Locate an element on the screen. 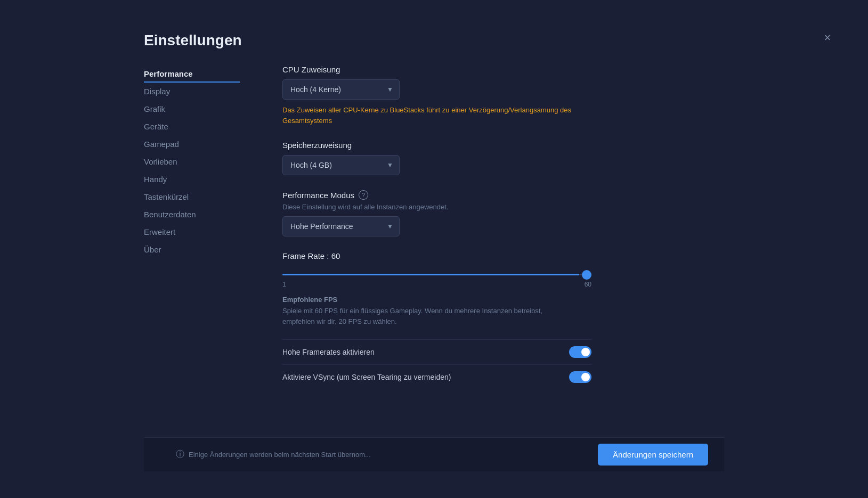 This screenshot has height=498, width=868. toggle-vsync is located at coordinates (580, 377).